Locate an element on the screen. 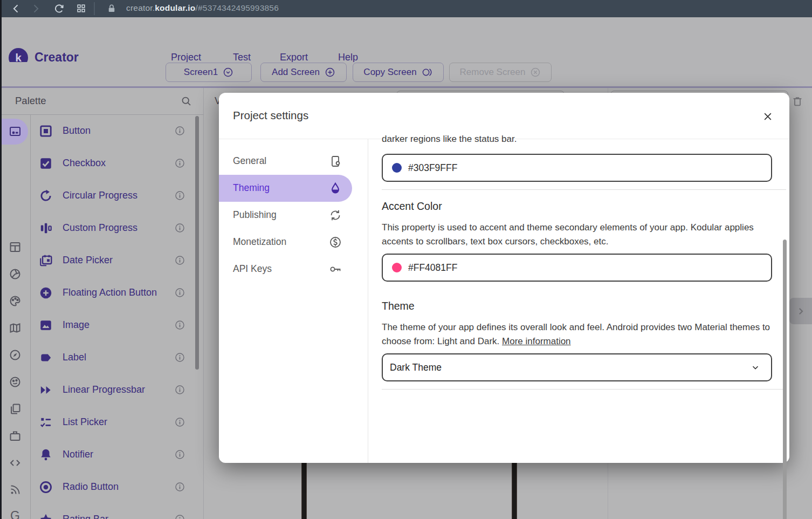 This screenshot has height=519, width=812. trash-icon is located at coordinates (797, 101).